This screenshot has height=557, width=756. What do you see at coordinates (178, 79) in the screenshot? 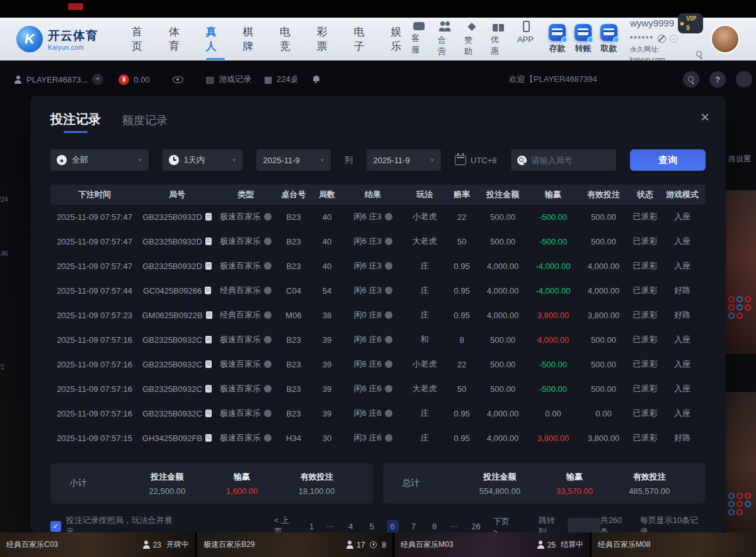
I see `balance-eye-icon` at bounding box center [178, 79].